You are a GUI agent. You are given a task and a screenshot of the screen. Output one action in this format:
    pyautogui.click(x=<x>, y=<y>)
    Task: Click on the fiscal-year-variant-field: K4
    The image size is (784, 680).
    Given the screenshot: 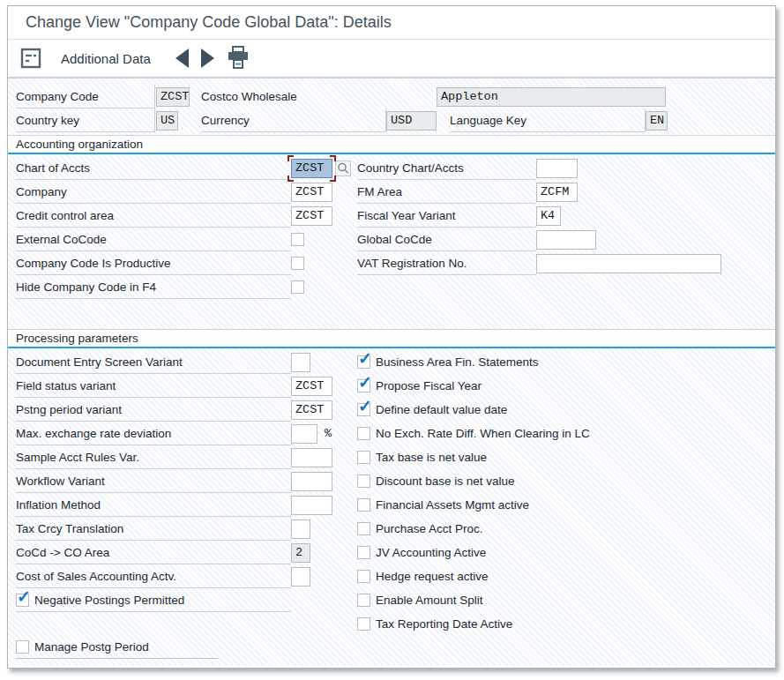 What is the action you would take?
    pyautogui.click(x=549, y=216)
    